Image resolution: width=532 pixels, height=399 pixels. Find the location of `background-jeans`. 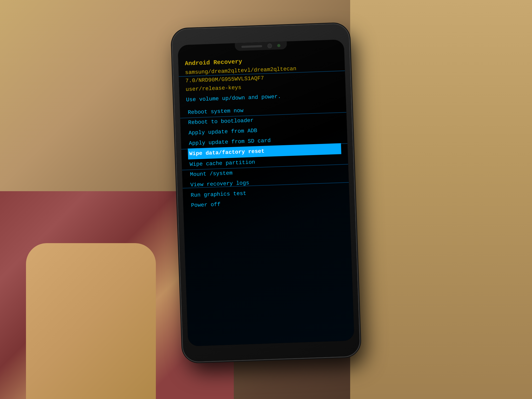

background-jeans is located at coordinates (467, 308).